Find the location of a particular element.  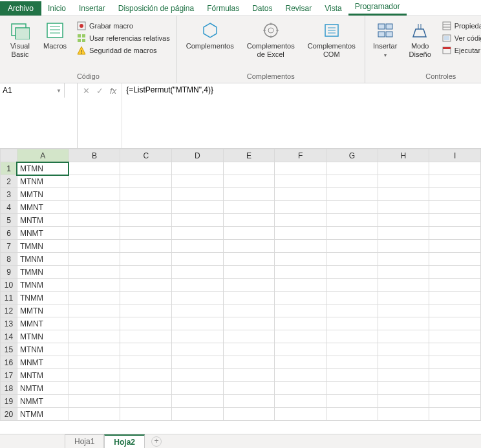

tab-view: Vista is located at coordinates (333, 8).